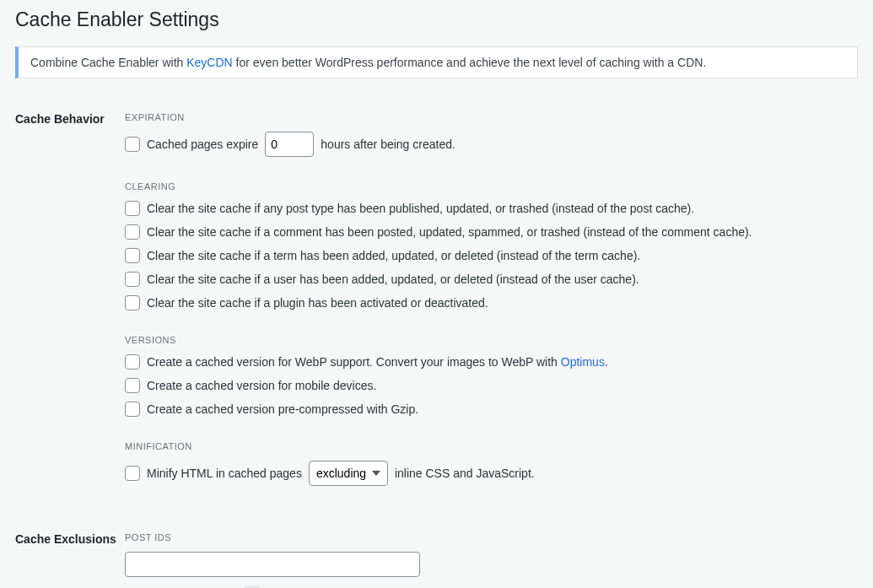 Image resolution: width=873 pixels, height=588 pixels. I want to click on notice-text-before: Combine Cache Enabler with, so click(108, 62).